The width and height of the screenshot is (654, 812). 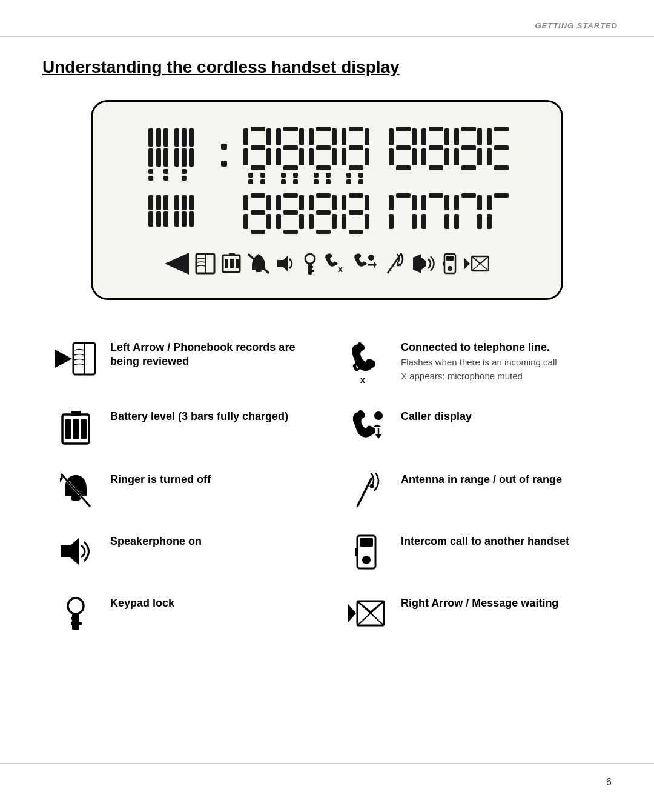 I want to click on legend-item-phonebook: Left Arrow / Phonebook records are being…, so click(x=182, y=362).